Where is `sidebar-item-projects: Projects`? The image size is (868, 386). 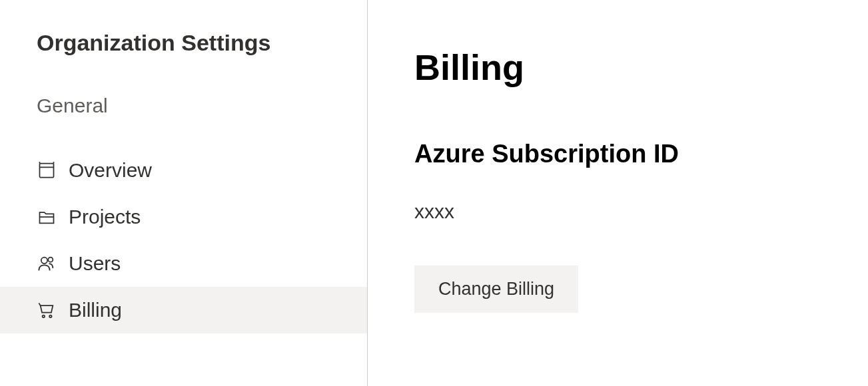 sidebar-item-projects: Projects is located at coordinates (184, 217).